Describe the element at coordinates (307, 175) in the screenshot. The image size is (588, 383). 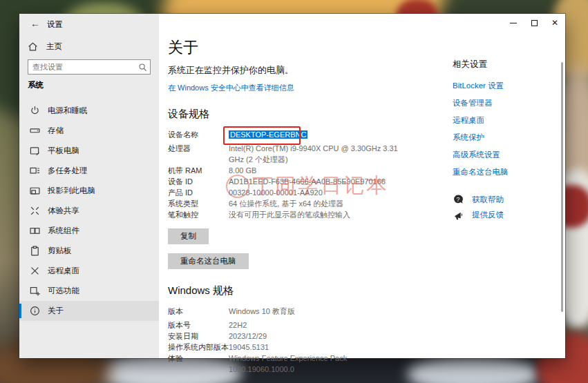
I see `device-spec-rows: 设备名称DESKTOP-EGERBNC处理器Intel(R) Core(TM) …` at that location.